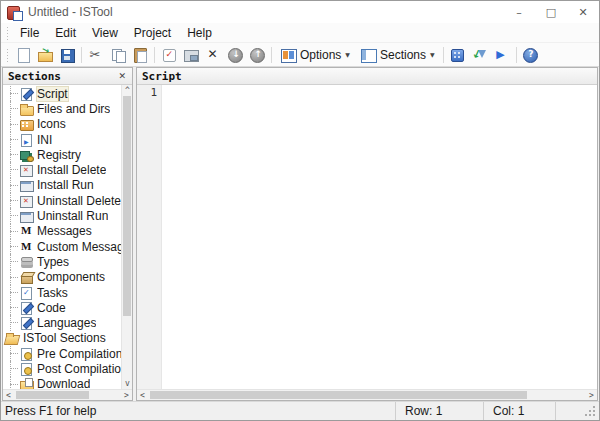 The width and height of the screenshot is (600, 421). What do you see at coordinates (52, 124) in the screenshot?
I see `sidebar-item-label: Icons` at bounding box center [52, 124].